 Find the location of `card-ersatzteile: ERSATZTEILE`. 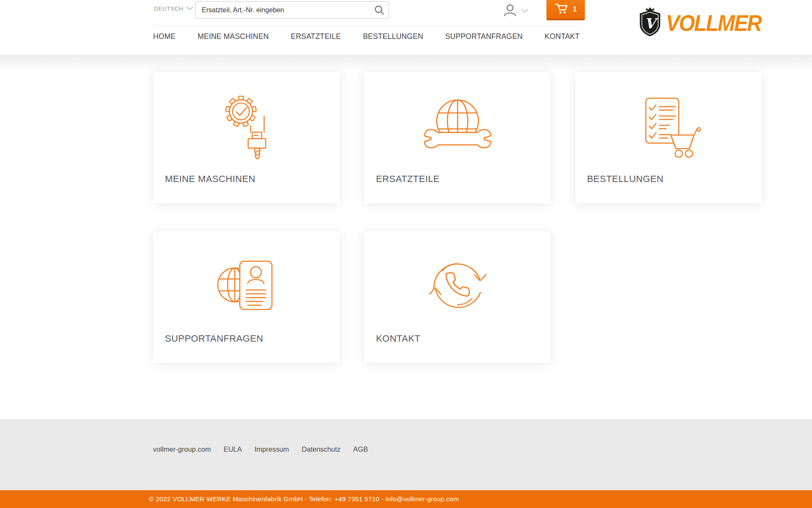

card-ersatzteile: ERSATZTEILE is located at coordinates (458, 138).